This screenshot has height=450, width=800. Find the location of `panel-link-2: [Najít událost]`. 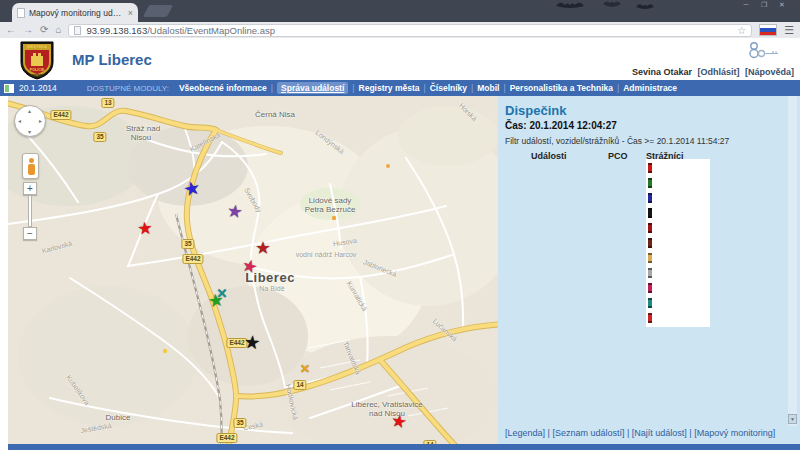

panel-link-2: [Najít událost] is located at coordinates (660, 433).